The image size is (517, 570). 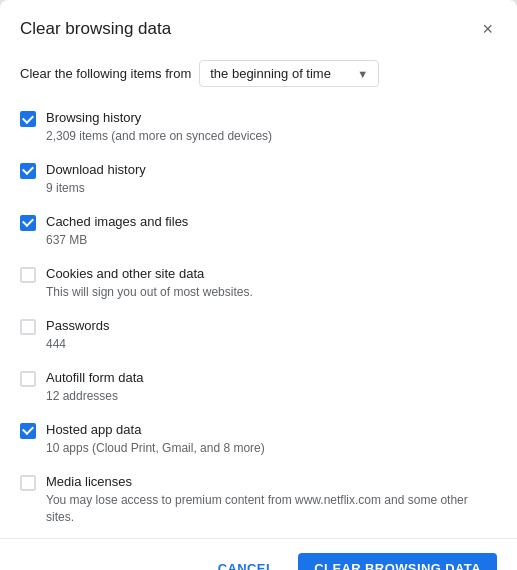 I want to click on item-text-autofill: Autofill form data12 addresses, so click(x=272, y=387).